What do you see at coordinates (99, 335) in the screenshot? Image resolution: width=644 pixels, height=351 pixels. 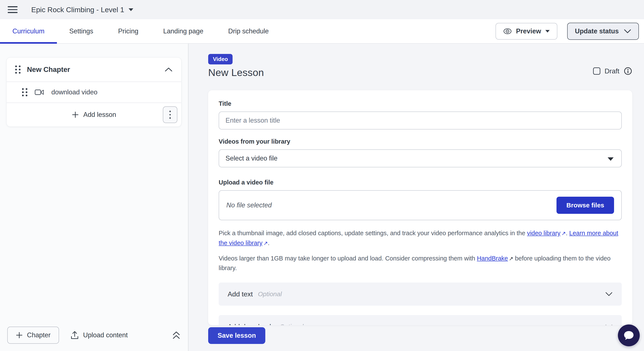 I see `upload-content-button: Upload content` at bounding box center [99, 335].